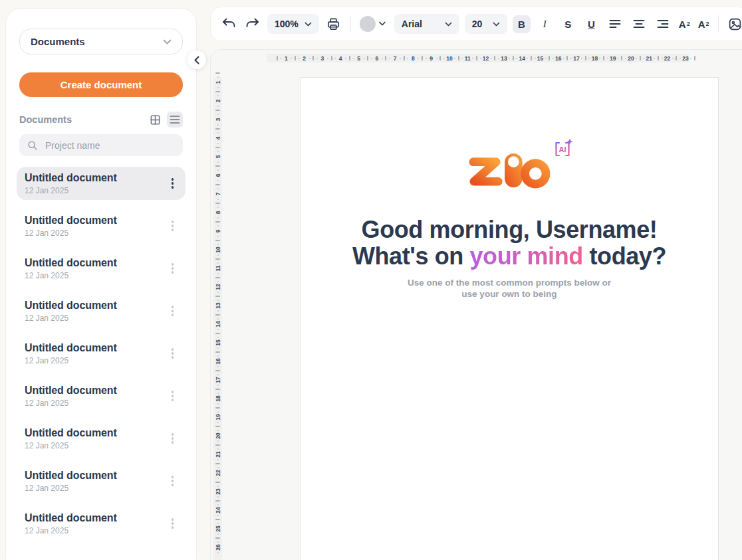 This screenshot has height=560, width=742. What do you see at coordinates (509, 288) in the screenshot?
I see `greeting-subtitle: Use one of the most common prompts below…` at bounding box center [509, 288].